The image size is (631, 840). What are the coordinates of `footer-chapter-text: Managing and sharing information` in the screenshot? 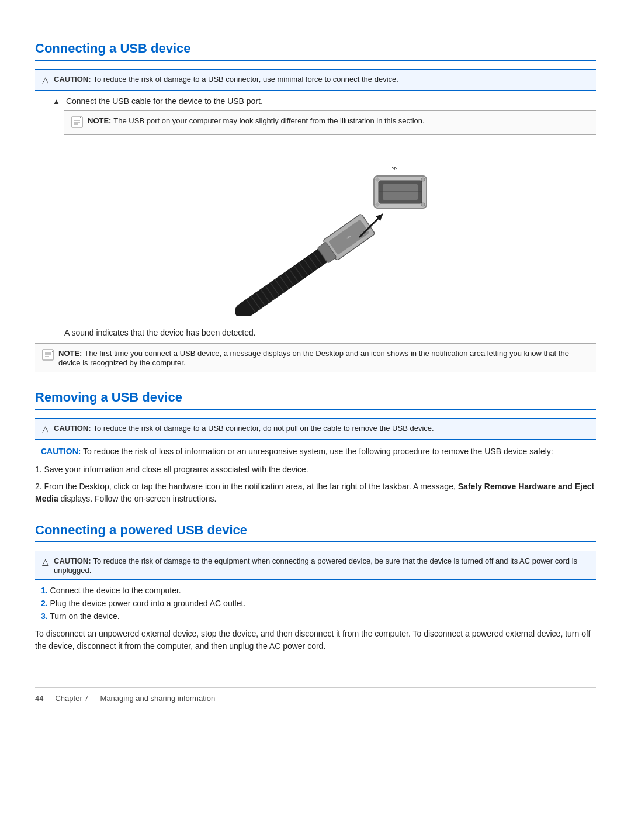 It's located at (158, 698).